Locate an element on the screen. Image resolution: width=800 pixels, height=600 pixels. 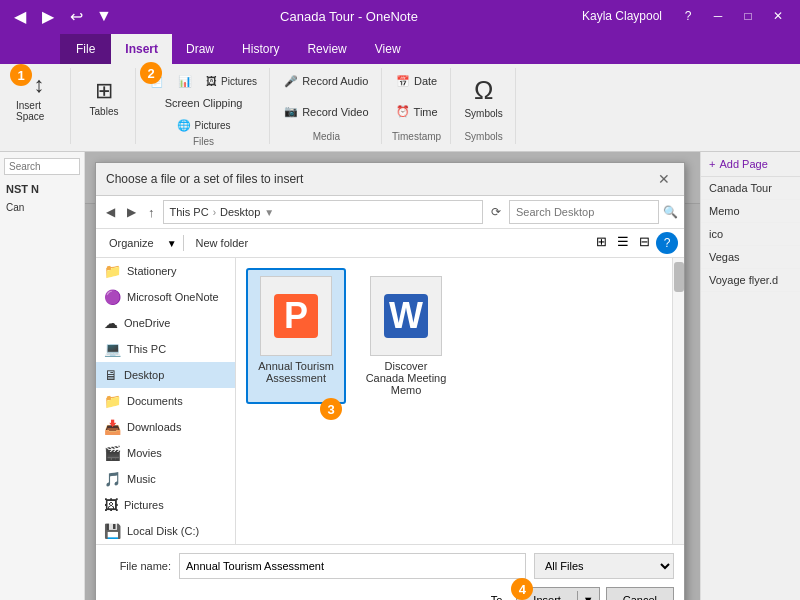
add-page-button: + Add Page is located at coordinates (750, 164).